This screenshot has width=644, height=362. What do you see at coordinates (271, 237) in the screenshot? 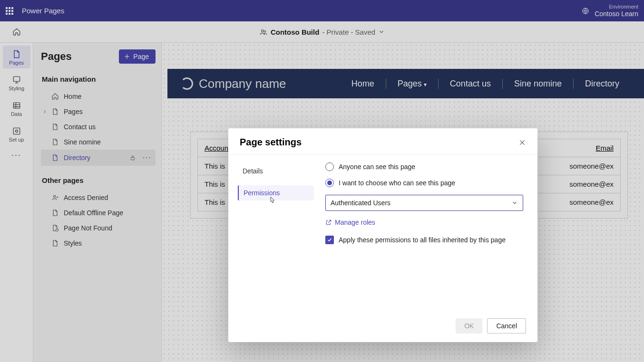
I see `modal-tabs: Details Permissions` at bounding box center [271, 237].